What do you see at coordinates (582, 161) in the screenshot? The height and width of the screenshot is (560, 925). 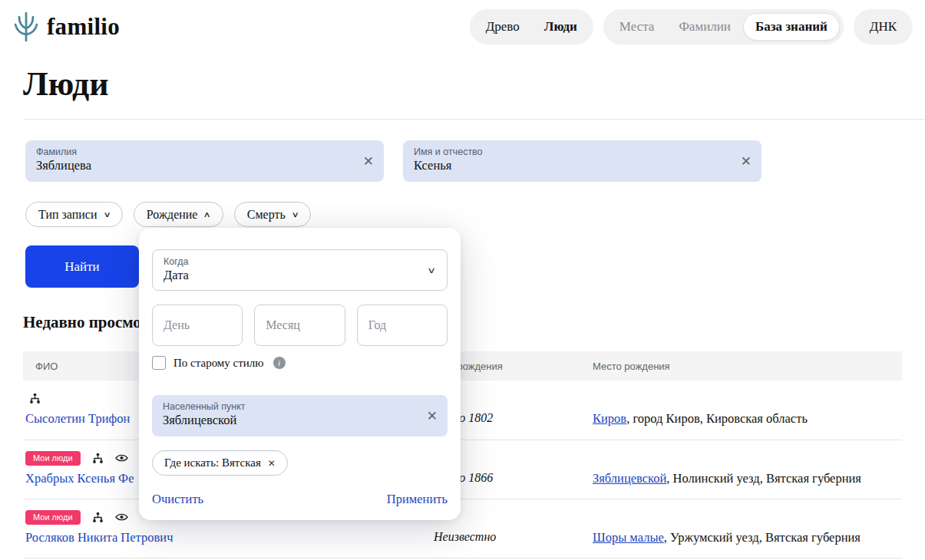 I see `name-field: Имя и отчество Ксенья ✕` at bounding box center [582, 161].